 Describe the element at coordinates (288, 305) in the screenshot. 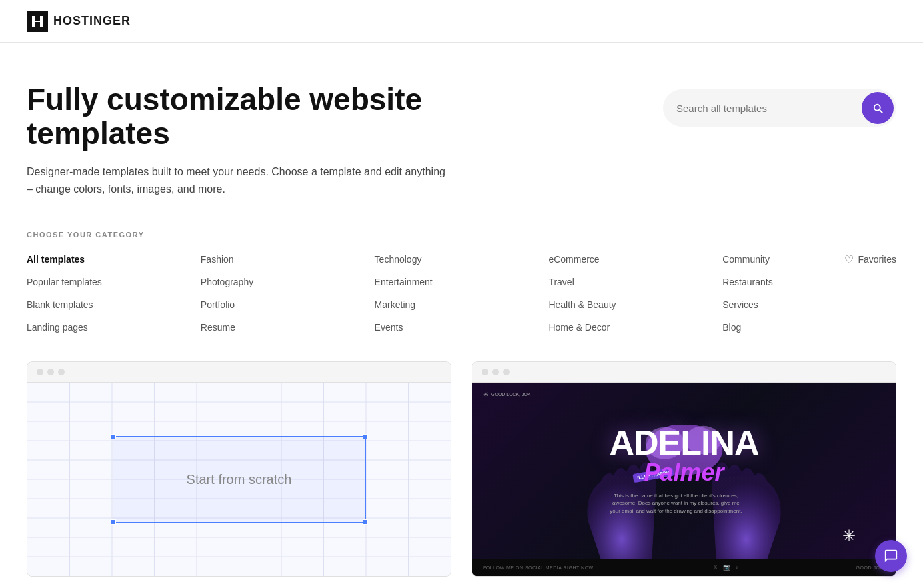

I see `category-portfolio: Portfolio` at that location.